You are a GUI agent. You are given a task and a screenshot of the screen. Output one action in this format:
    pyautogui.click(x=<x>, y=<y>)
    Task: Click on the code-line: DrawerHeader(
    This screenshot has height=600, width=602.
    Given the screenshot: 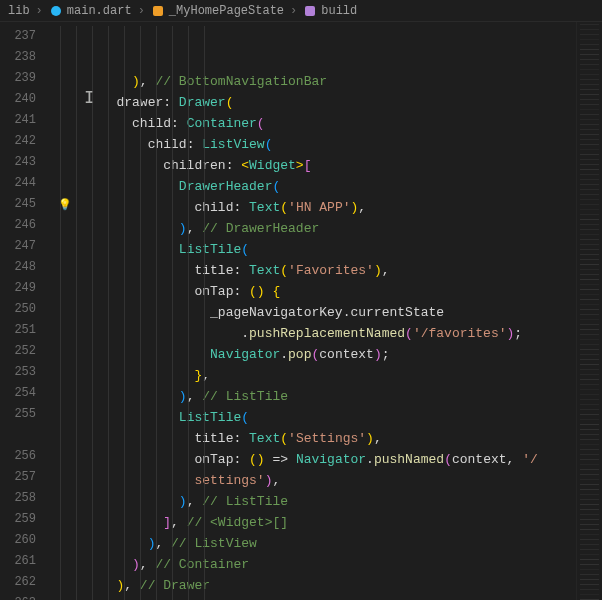 What is the action you would take?
    pyautogui.click(x=315, y=186)
    